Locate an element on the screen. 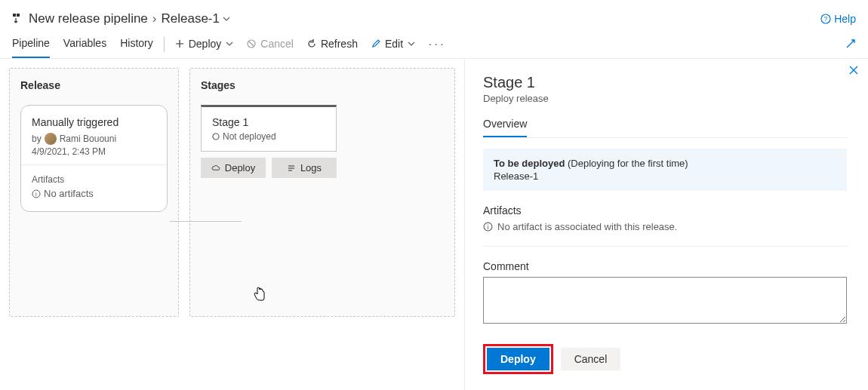 This screenshot has height=390, width=868. refresh-toolbar-button: Refresh is located at coordinates (335, 48).